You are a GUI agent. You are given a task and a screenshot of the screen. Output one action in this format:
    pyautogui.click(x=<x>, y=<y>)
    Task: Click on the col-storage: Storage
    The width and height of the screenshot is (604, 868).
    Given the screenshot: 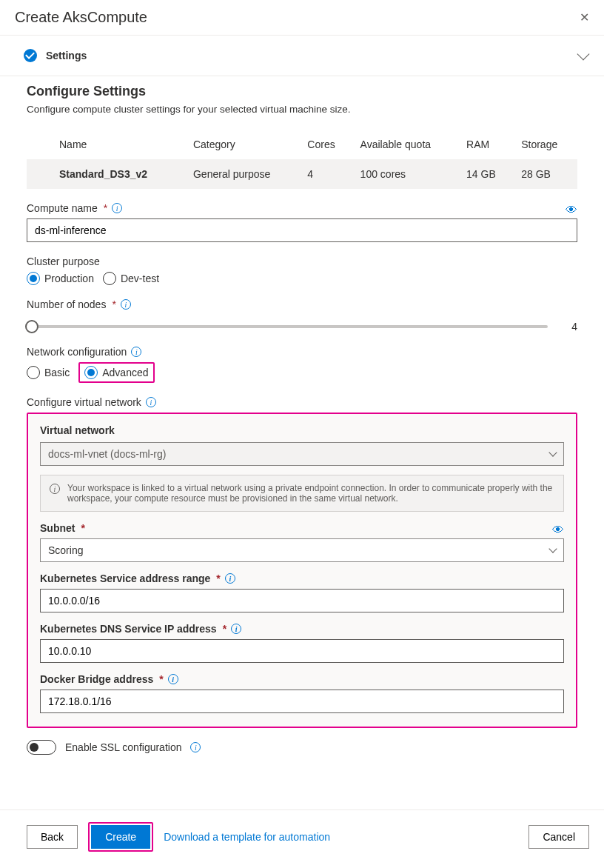 What is the action you would take?
    pyautogui.click(x=546, y=144)
    